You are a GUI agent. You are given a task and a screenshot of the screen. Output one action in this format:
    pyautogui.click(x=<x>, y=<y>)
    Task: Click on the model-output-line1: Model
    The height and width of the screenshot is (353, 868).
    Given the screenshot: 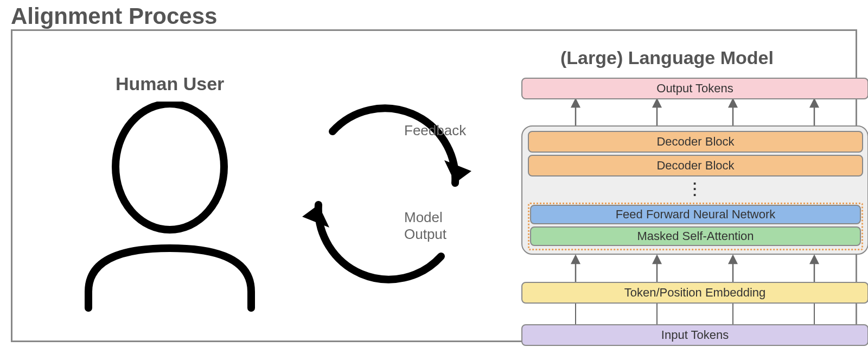 What is the action you would take?
    pyautogui.click(x=423, y=217)
    